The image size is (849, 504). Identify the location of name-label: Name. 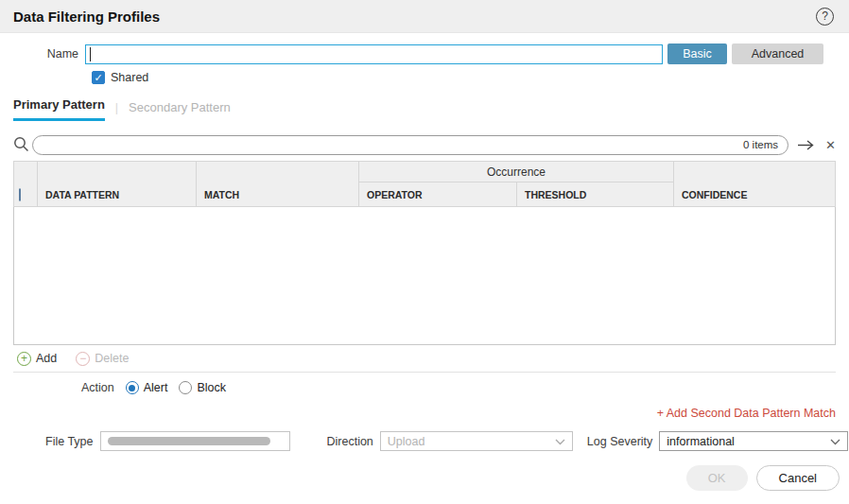
(43, 54).